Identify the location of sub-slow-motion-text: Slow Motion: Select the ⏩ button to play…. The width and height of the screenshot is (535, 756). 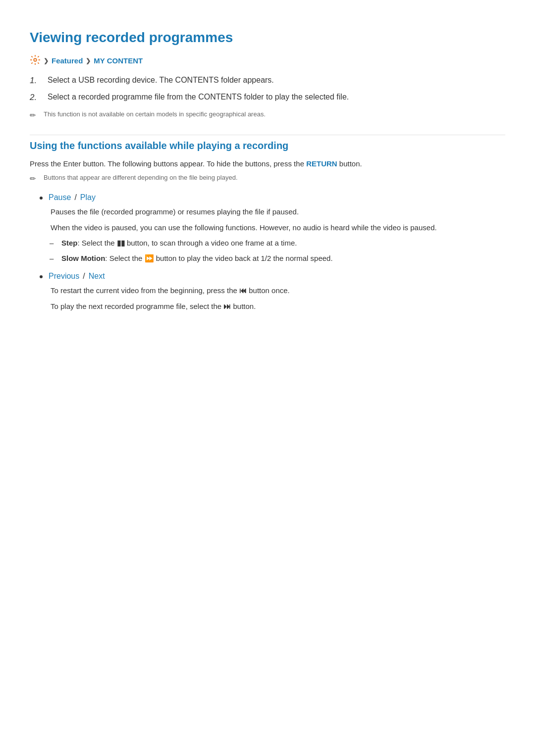
(197, 258).